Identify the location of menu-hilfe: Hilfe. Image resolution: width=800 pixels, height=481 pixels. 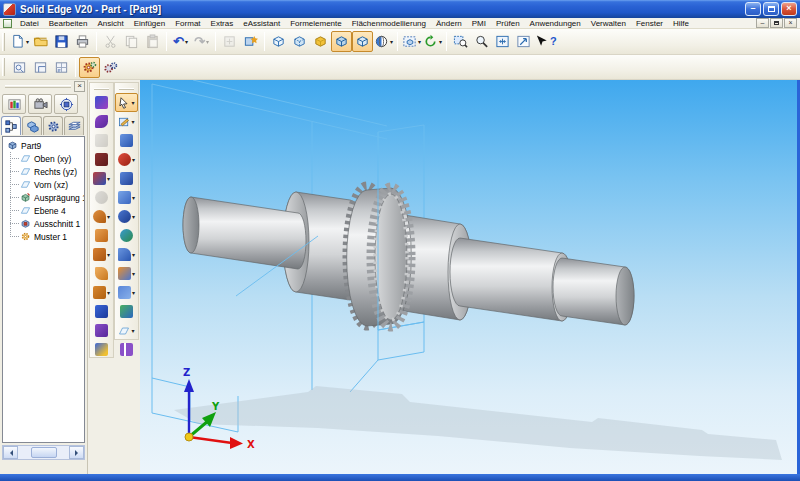
(681, 24).